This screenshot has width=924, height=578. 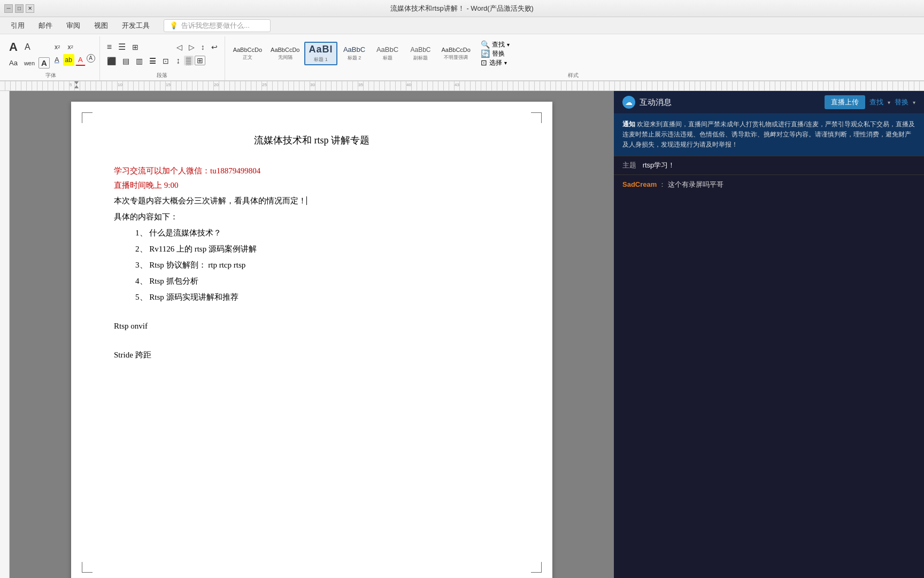 I want to click on shading-btn: ▒, so click(x=189, y=60).